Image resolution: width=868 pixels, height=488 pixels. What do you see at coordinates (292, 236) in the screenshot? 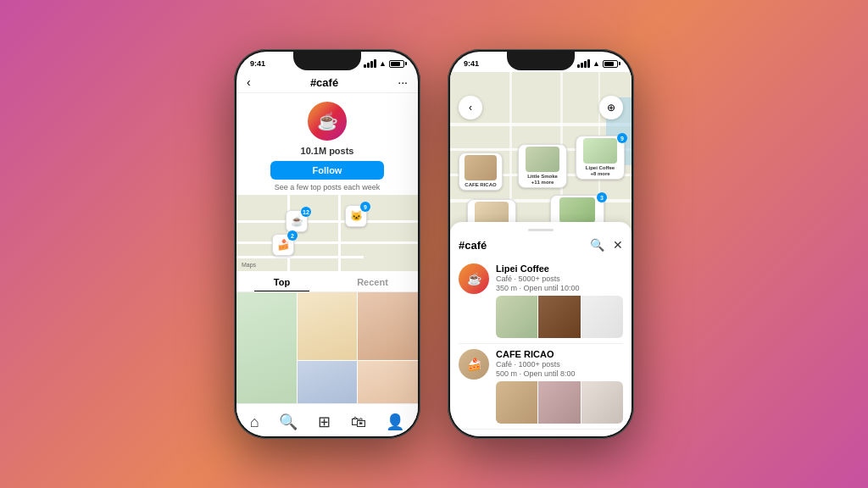
I see `pin-badge-3: 2` at bounding box center [292, 236].